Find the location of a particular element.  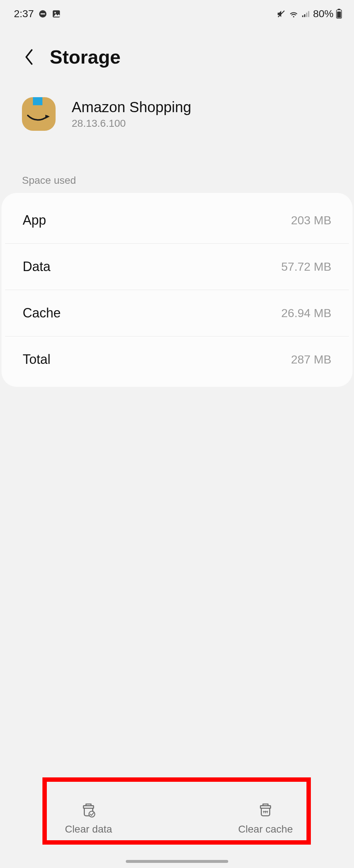

page-title: Storage is located at coordinates (85, 57).